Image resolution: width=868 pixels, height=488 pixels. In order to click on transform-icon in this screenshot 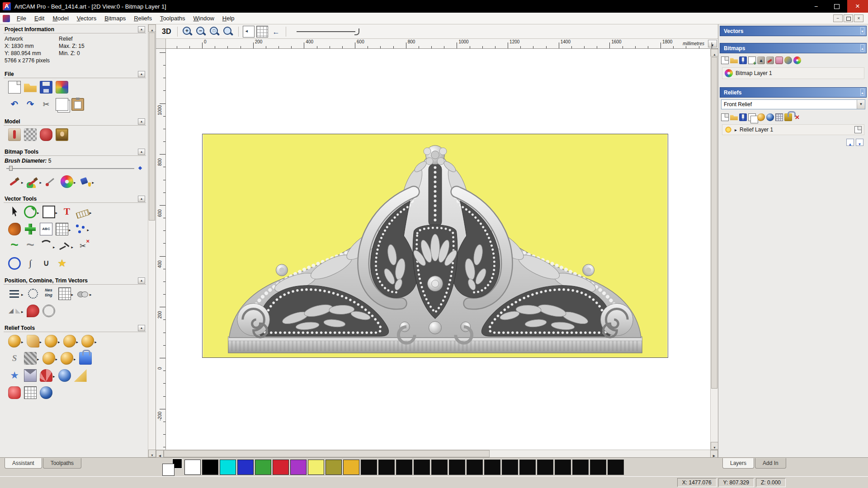, I will do `click(32, 212)`.